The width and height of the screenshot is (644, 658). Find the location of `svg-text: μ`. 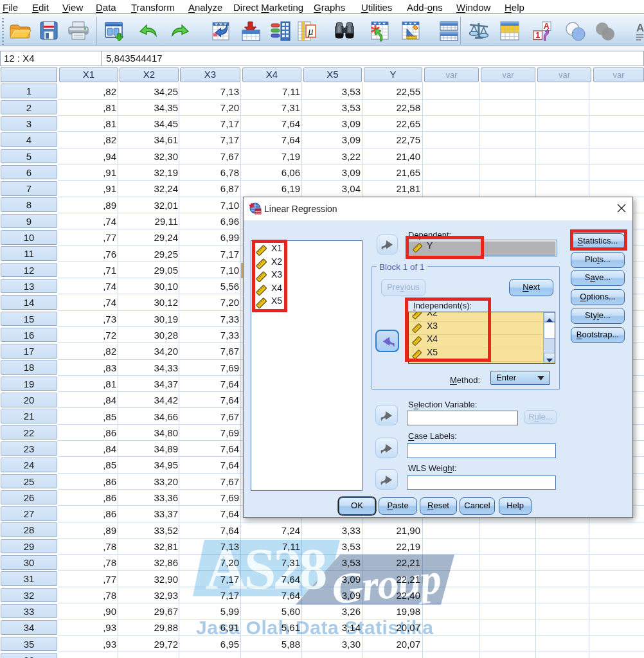

svg-text: μ is located at coordinates (310, 31).